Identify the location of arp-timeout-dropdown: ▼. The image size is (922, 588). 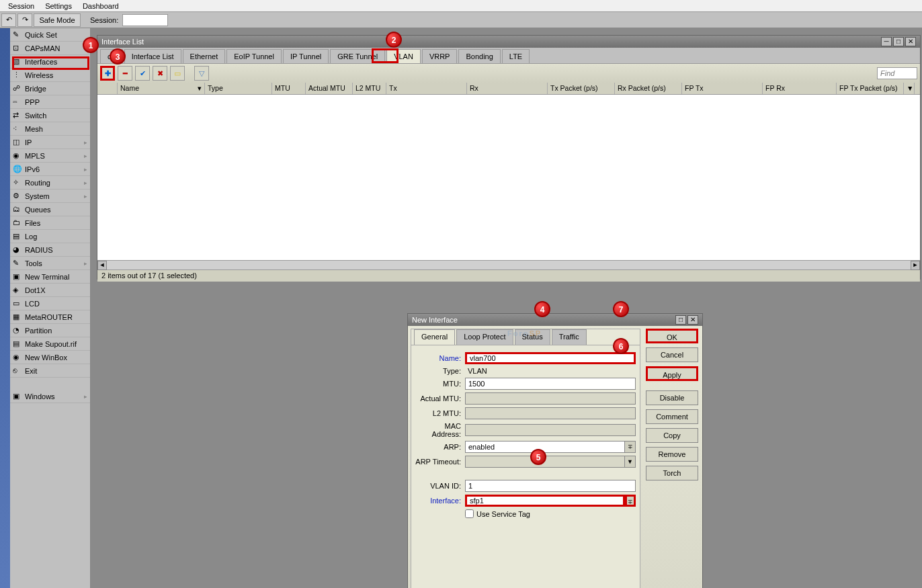
(630, 462).